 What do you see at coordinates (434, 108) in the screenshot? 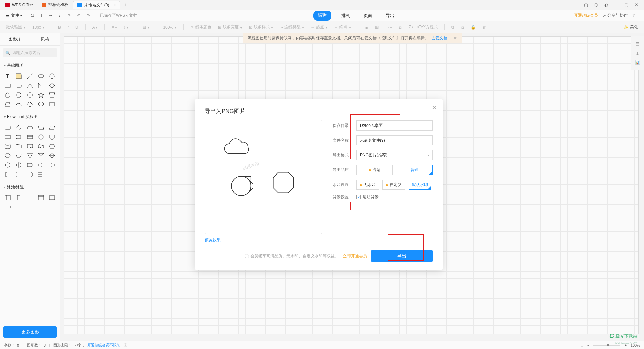
I see `dialog-close-button: ✕` at bounding box center [434, 108].